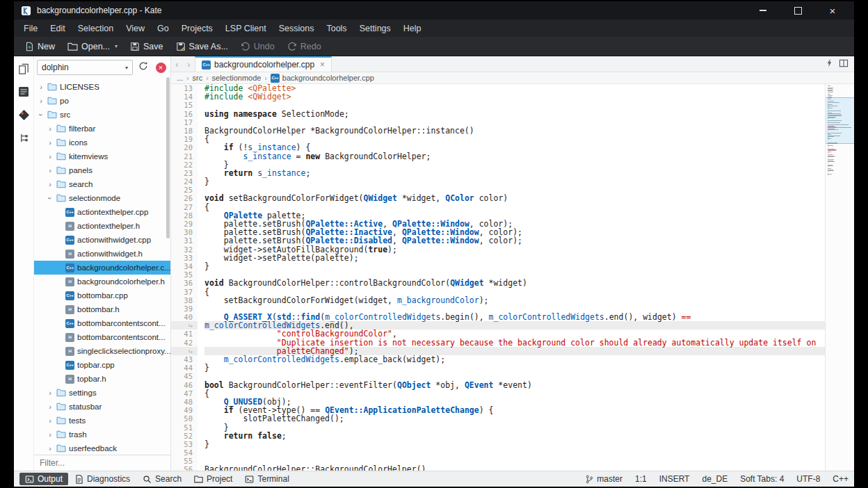 The width and height of the screenshot is (868, 488). What do you see at coordinates (102, 379) in the screenshot?
I see `tree-item: Htopbar.h` at bounding box center [102, 379].